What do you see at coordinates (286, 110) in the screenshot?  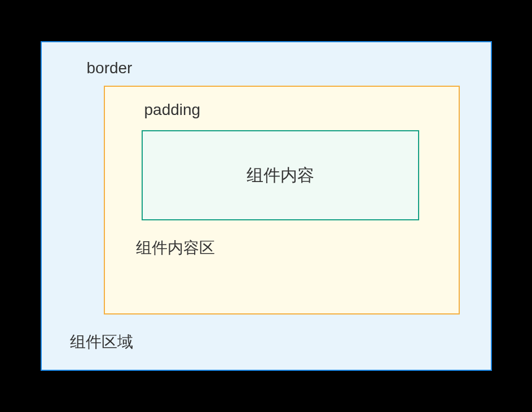 I see `padding-label: padding` at bounding box center [286, 110].